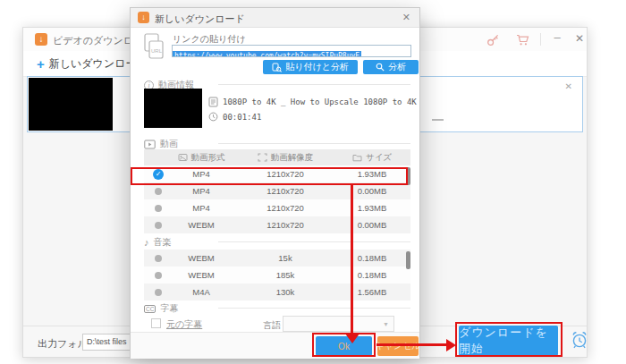  What do you see at coordinates (277, 191) in the screenshot?
I see `video-format-table: 動画形式 動画解像度 サイズ ✓ MP4 1210x720 1.93MB` at bounding box center [277, 191].